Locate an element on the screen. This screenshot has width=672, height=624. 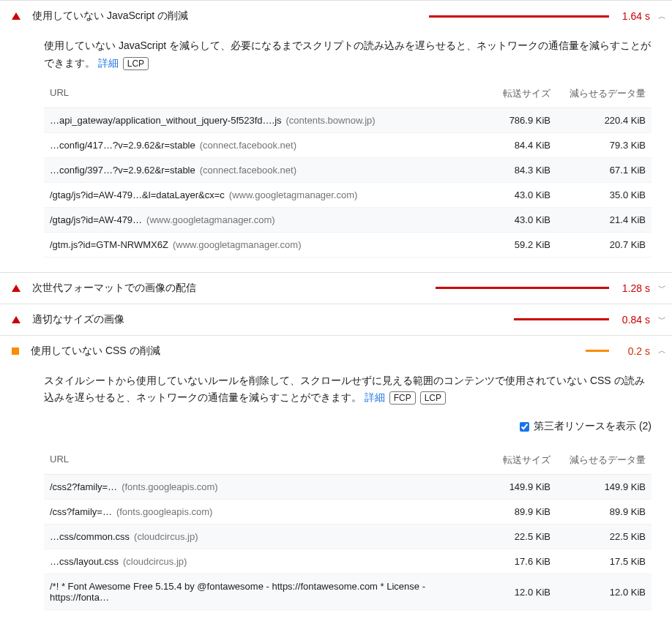
audit-image-size: 適切なサイズの画像0.84 s﹀ is located at coordinates (336, 319).